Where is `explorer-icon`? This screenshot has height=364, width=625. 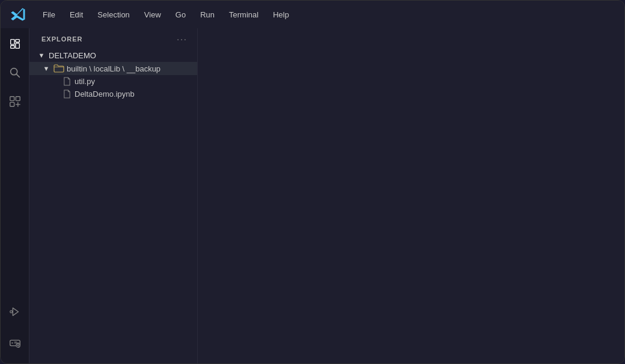
explorer-icon is located at coordinates (15, 44).